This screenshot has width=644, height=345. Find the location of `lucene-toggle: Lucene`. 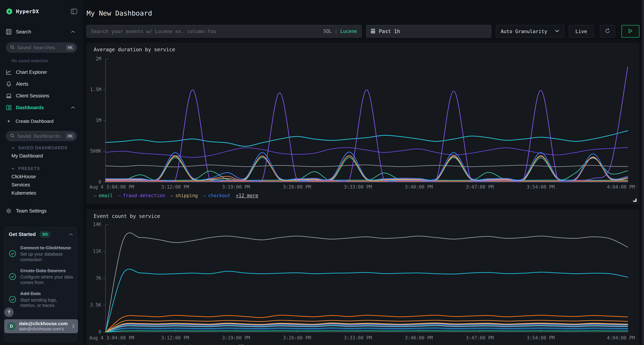

lucene-toggle: Lucene is located at coordinates (348, 31).